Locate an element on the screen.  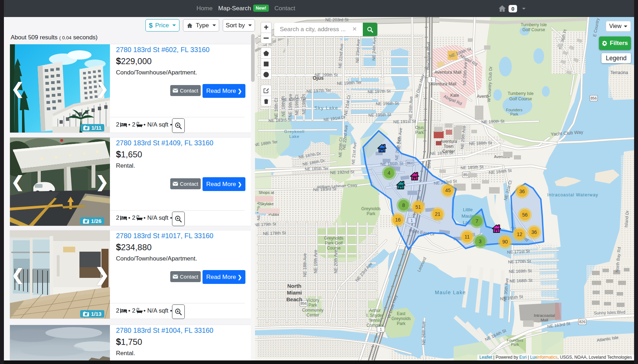
svg-text: NE 19th Ct is located at coordinates (297, 105).